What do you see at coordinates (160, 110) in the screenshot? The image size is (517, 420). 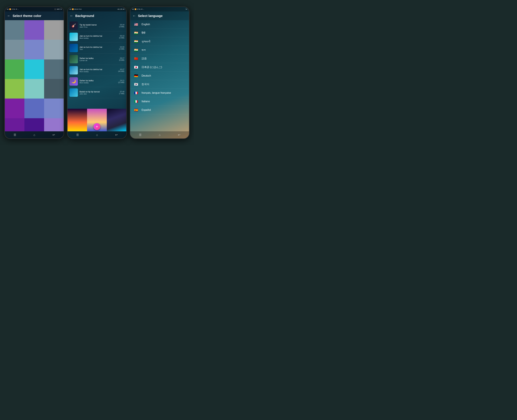 I see `language-item: 🇪🇸Español` at bounding box center [160, 110].